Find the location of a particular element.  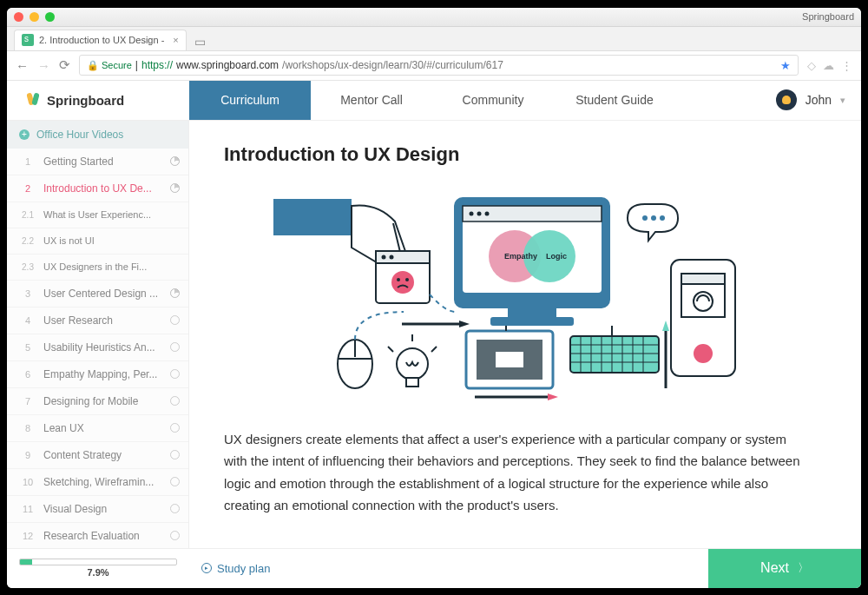

traffic-lights is located at coordinates (35, 17).